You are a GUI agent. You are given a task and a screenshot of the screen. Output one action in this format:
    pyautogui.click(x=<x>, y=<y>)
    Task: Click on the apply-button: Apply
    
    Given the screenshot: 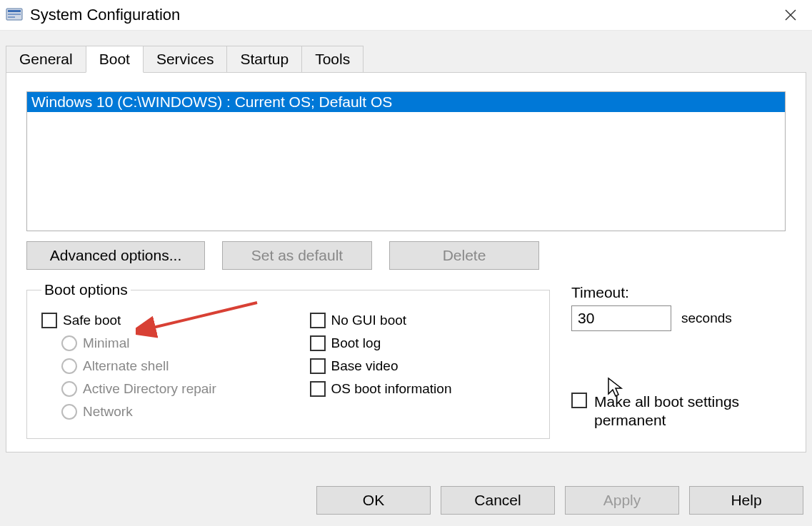 What is the action you would take?
    pyautogui.click(x=622, y=500)
    